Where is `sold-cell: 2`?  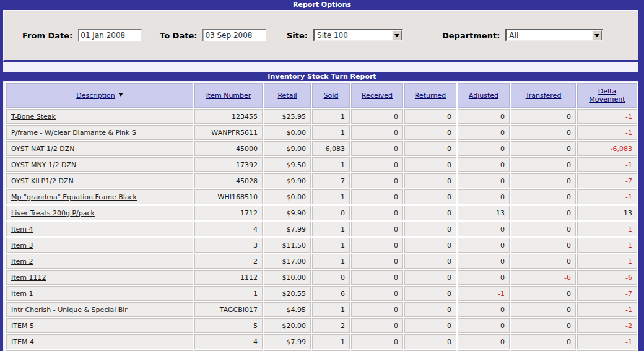 sold-cell: 2 is located at coordinates (331, 326).